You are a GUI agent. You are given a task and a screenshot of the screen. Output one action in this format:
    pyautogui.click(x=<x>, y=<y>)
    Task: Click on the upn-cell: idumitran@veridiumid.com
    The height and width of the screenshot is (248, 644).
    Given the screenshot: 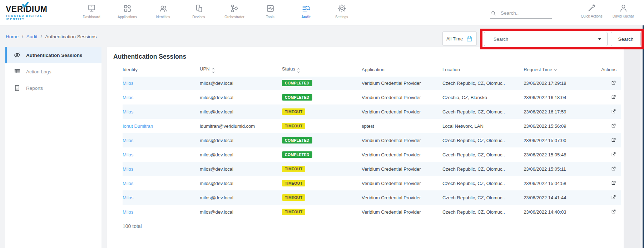 What is the action you would take?
    pyautogui.click(x=227, y=126)
    